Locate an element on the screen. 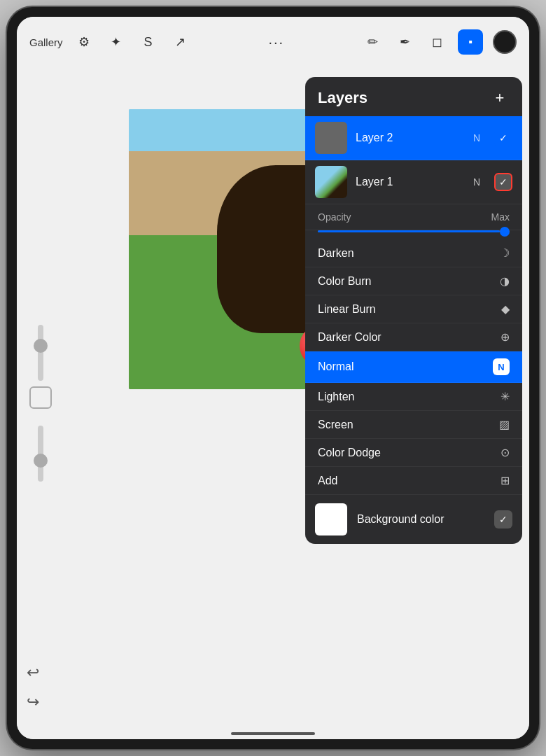 This screenshot has height=756, width=546. blend-mode-normal: Normal N is located at coordinates (414, 367).